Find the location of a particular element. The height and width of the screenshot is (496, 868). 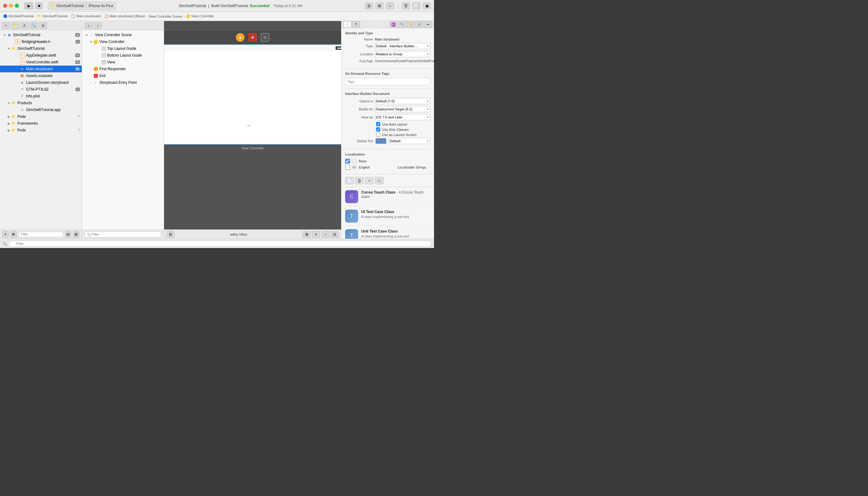

sidebar-item-appdelegate: S AppDelegate.swift M is located at coordinates (41, 55).